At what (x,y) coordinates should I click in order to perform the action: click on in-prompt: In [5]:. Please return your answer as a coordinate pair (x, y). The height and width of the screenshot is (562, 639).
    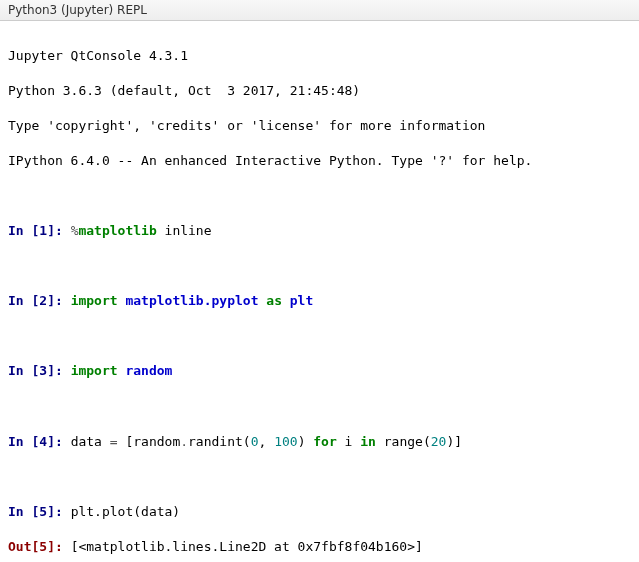
    Looking at the image, I should click on (36, 512).